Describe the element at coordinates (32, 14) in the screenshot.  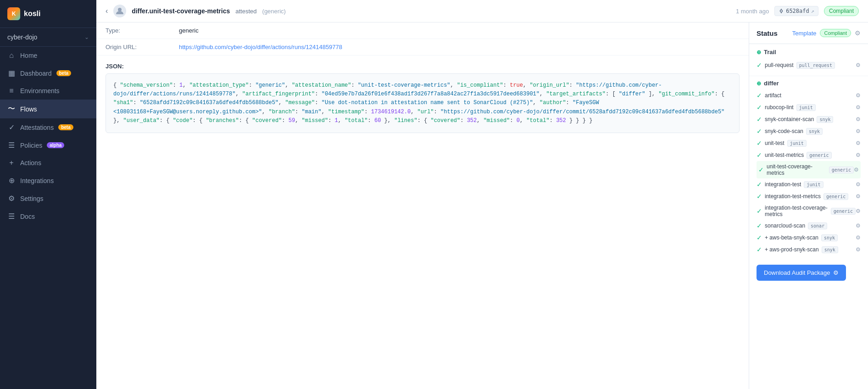
I see `logo-text: kosli` at that location.